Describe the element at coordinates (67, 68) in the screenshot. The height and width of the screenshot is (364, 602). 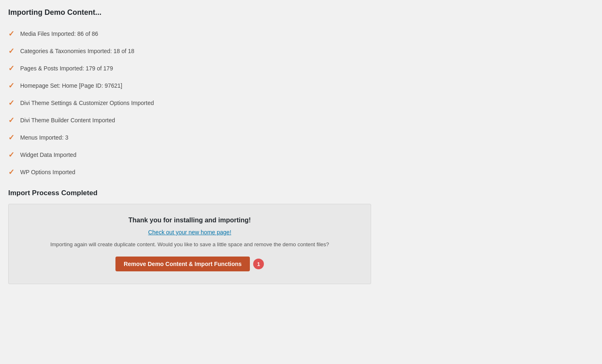
I see `import-item-text: Pages & Posts Imported: 179 of 179` at that location.